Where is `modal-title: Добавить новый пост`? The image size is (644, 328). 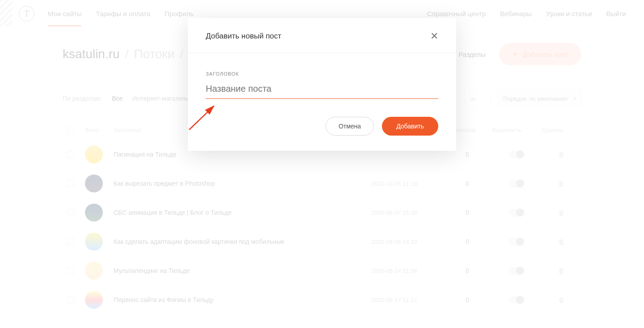
modal-title: Добавить новый пост is located at coordinates (243, 36).